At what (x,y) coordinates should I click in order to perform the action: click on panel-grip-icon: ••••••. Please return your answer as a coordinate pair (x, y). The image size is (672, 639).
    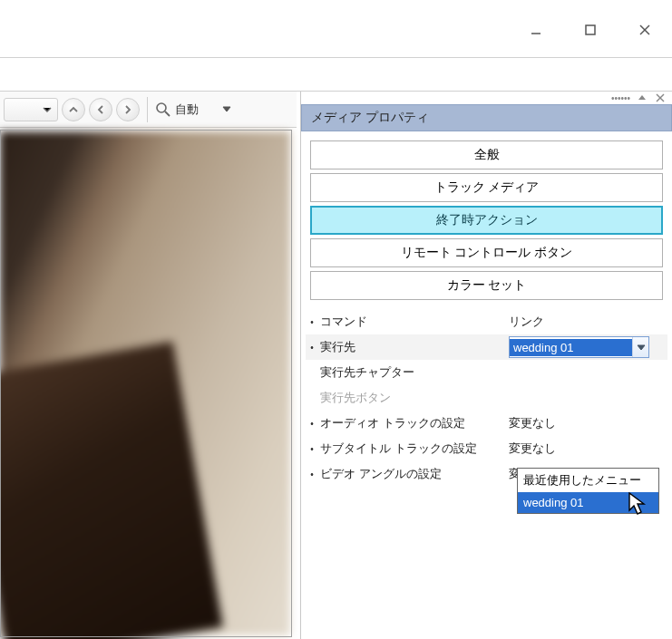
    Looking at the image, I should click on (620, 98).